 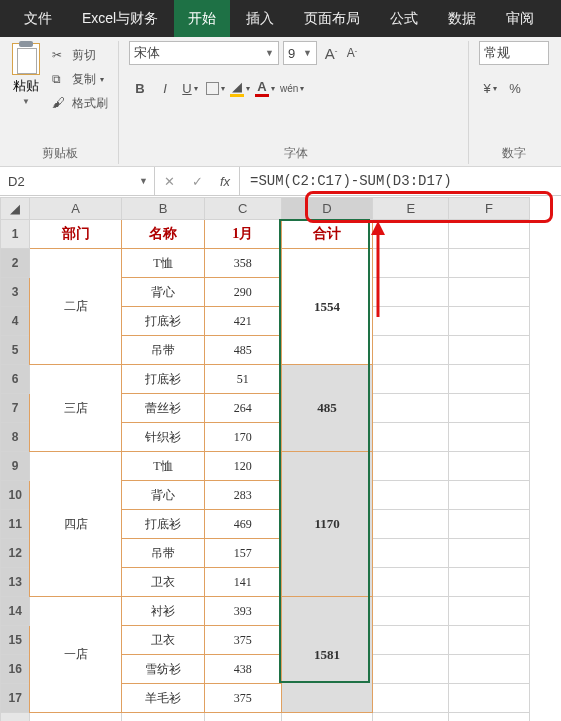 I want to click on tab-review: 审阅, so click(x=520, y=18).